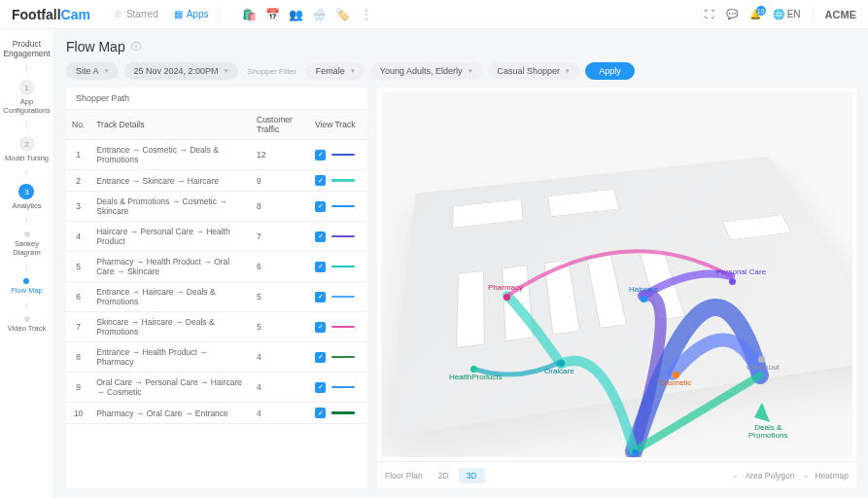 The height and width of the screenshot is (498, 868). I want to click on filter-age: Young Adults, Elderly ▾, so click(426, 71).